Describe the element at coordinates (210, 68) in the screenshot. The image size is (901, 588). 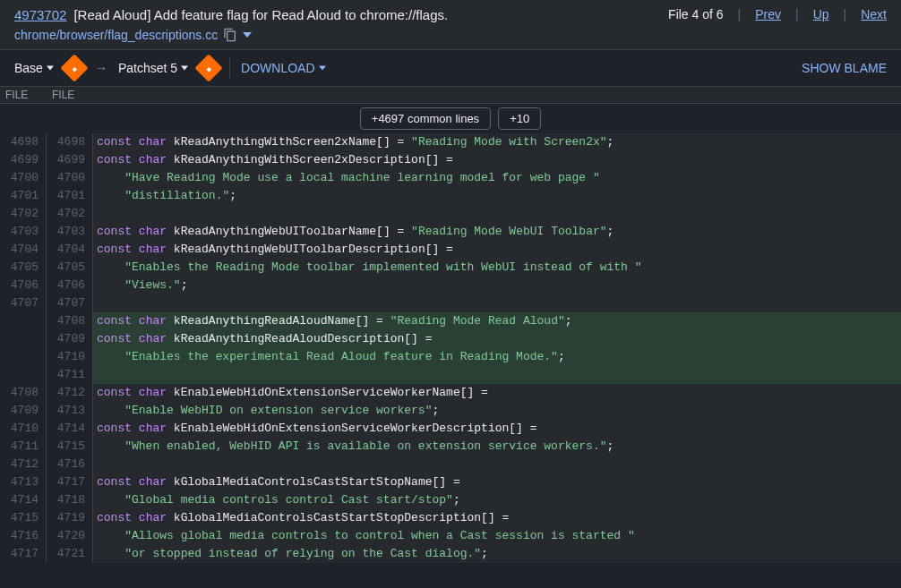
I see `patchset-diamond-icon: ⬥` at that location.